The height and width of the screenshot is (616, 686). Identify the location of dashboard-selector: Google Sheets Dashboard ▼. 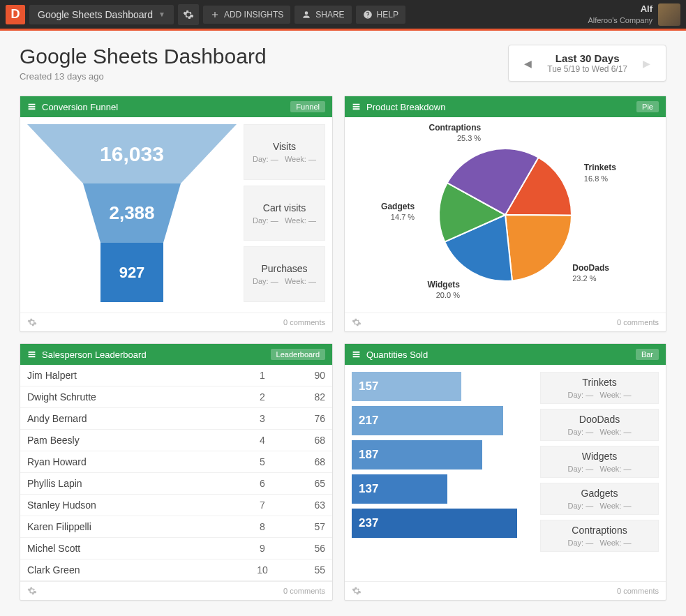
(102, 15).